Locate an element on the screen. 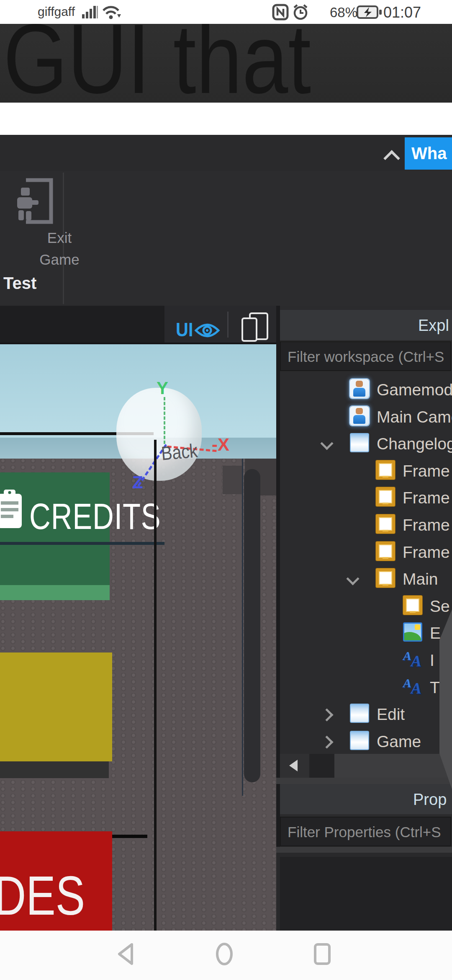 The width and height of the screenshot is (452, 980). codes-label: DES is located at coordinates (43, 895).